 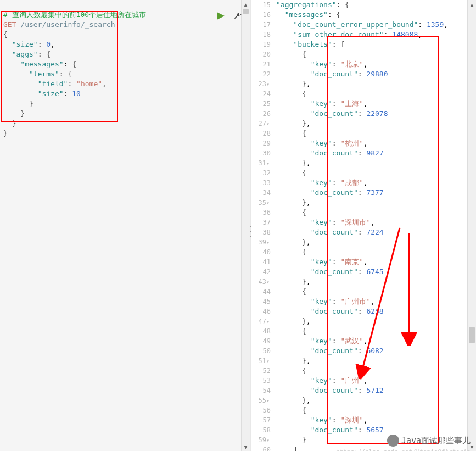 I want to click on code-line: "key": "成都",, so click(x=372, y=183).